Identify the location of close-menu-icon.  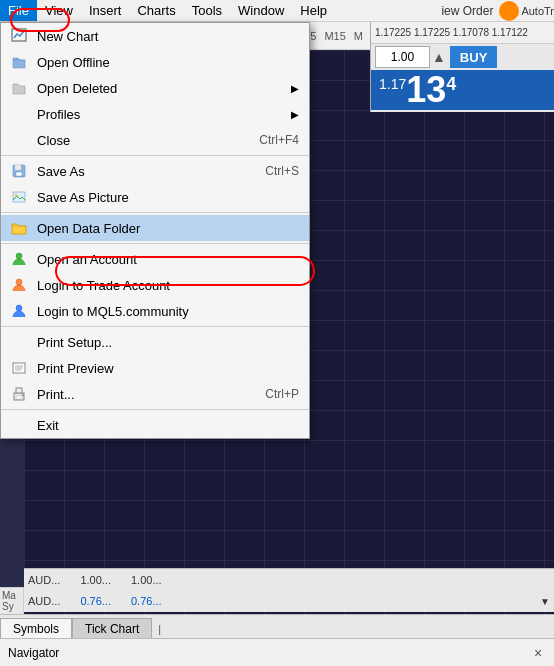
(19, 140).